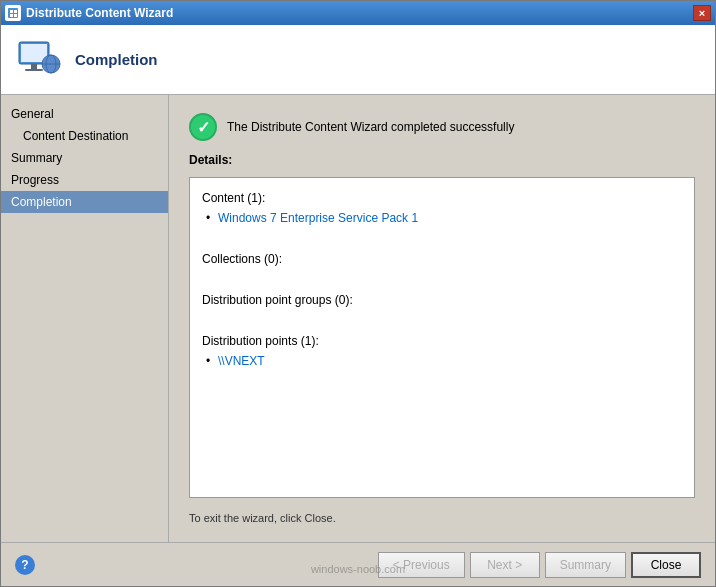 This screenshot has height=587, width=716. What do you see at coordinates (116, 60) in the screenshot?
I see `header-title: Completion` at bounding box center [116, 60].